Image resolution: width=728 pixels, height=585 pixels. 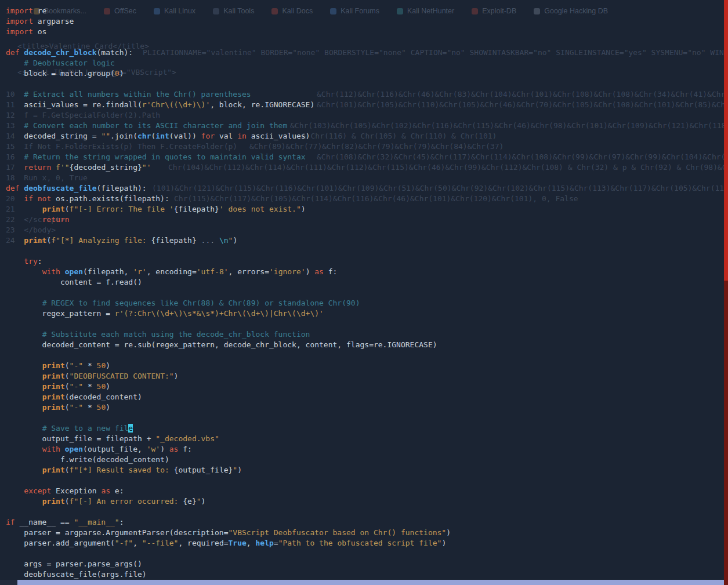 I want to click on code-token: ..., so click(x=208, y=240).